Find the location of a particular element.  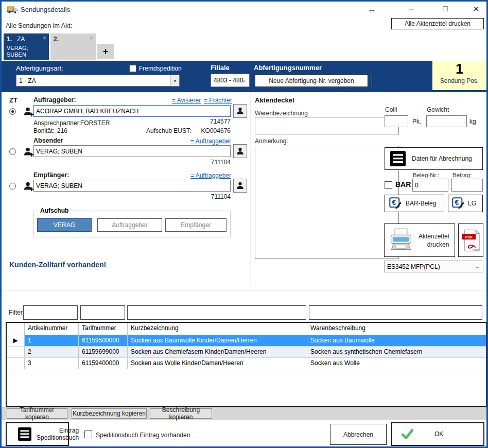

close-icon: × is located at coordinates (476, 9).